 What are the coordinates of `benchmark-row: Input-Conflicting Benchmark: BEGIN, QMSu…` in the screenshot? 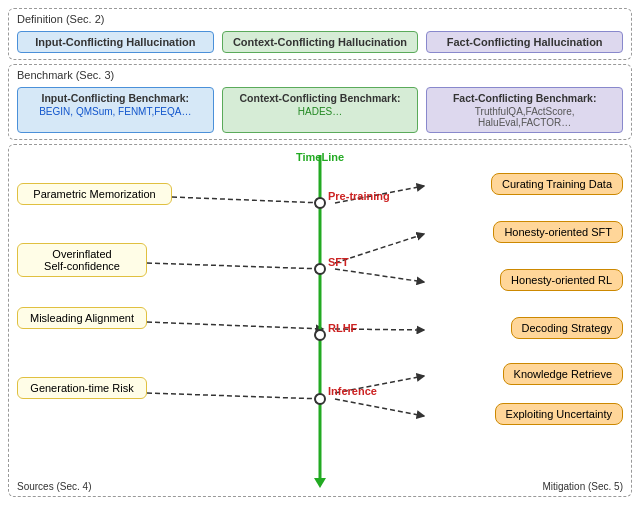 It's located at (320, 110).